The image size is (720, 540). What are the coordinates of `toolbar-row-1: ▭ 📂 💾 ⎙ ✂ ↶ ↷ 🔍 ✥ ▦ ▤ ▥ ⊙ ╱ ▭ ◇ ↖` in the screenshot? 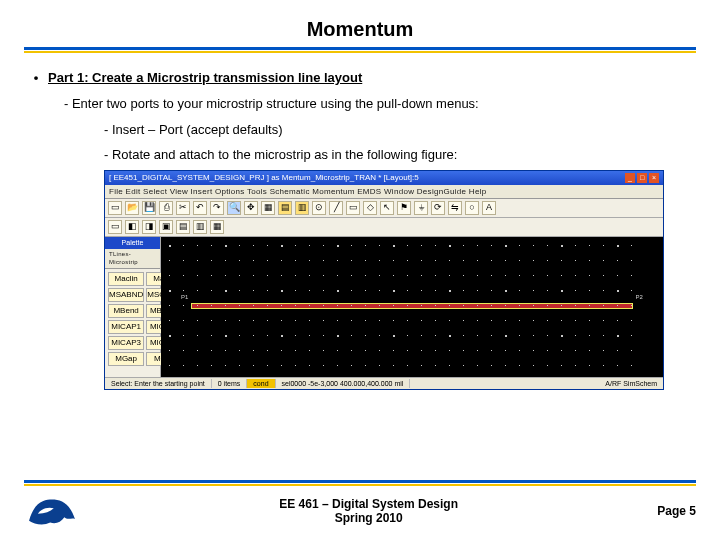 It's located at (384, 208).